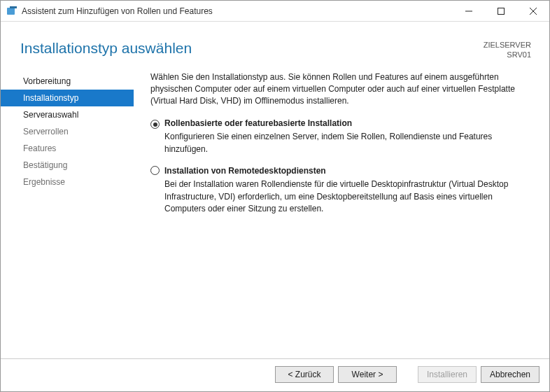  Describe the element at coordinates (501, 11) in the screenshot. I see `window-controls` at that location.